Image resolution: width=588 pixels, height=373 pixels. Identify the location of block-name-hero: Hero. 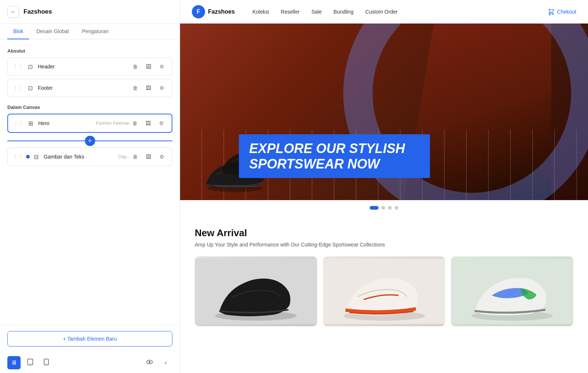
(66, 123).